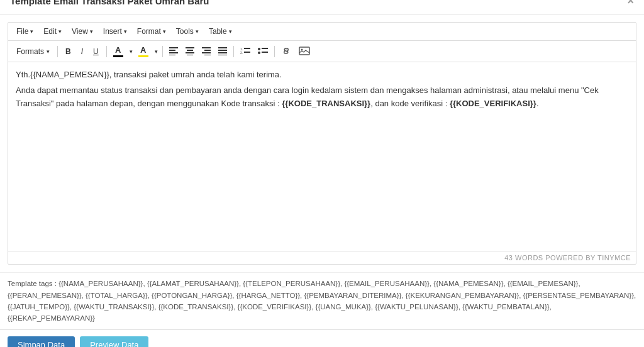 This screenshot has width=644, height=347. Describe the element at coordinates (48, 52) in the screenshot. I see `formats-chevron-icon: ▾` at that location.